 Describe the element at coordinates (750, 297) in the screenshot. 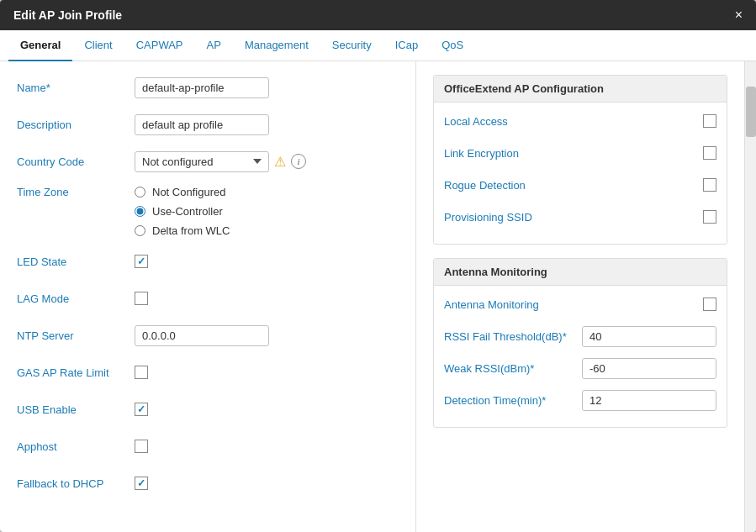

I see `scrollbar-track` at that location.